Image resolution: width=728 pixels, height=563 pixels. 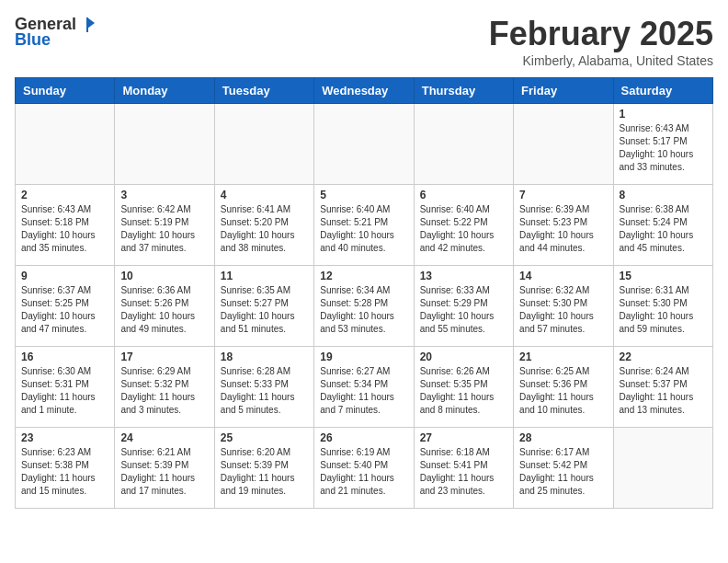 What do you see at coordinates (165, 468) in the screenshot?
I see `calendar-cell: 24Sunrise: 6:21 AM Sunset: 5:39 PM Dayli…` at bounding box center [165, 468].